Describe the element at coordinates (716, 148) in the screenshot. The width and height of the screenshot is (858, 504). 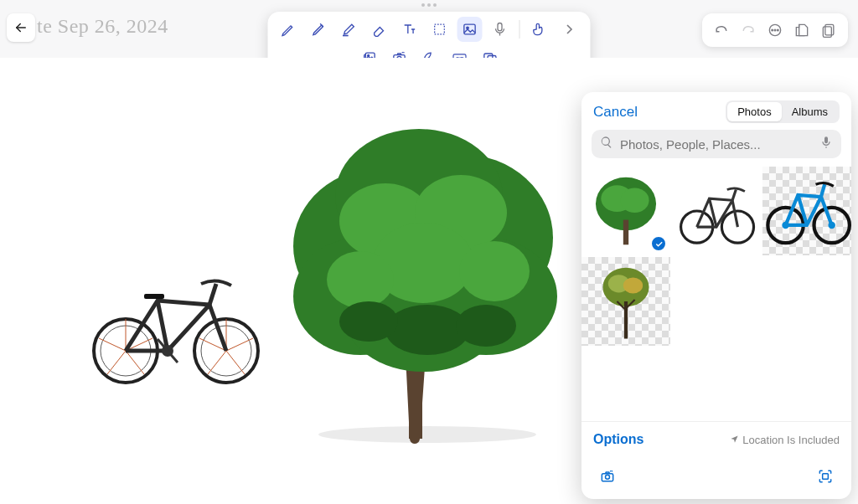
I see `search-wrap` at that location.